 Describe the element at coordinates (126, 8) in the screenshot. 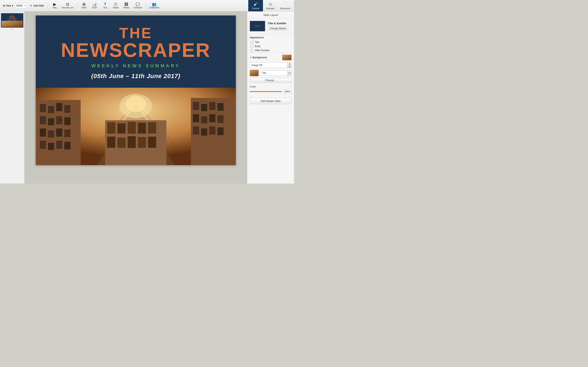

I see `media-label: Media` at that location.